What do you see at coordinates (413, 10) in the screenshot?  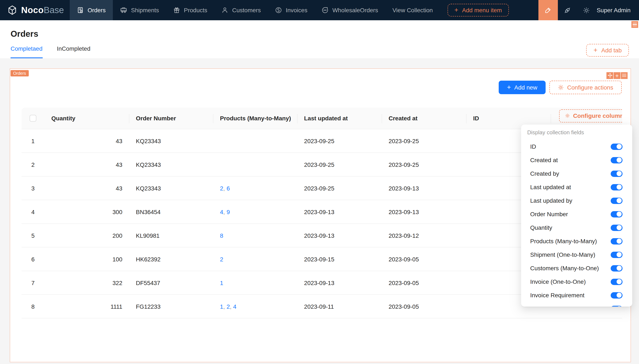 I see `nav-item-view-collection: View Collection` at bounding box center [413, 10].